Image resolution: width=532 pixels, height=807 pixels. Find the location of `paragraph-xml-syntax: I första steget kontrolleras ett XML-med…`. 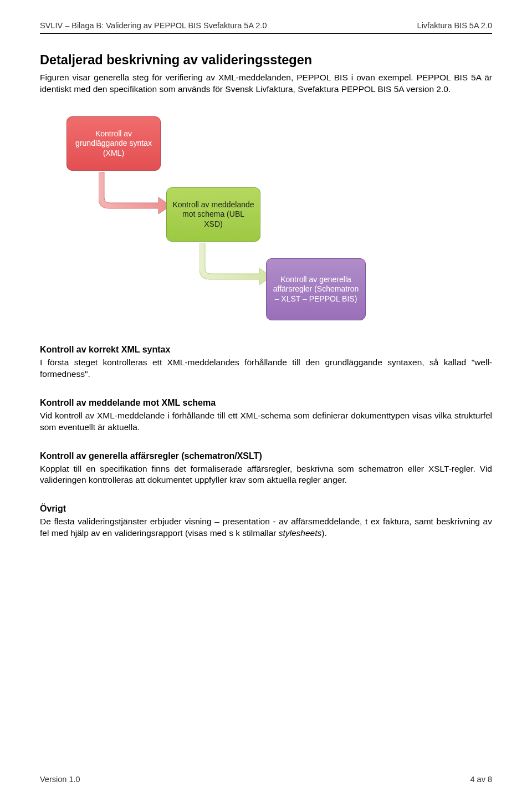

paragraph-xml-syntax: I första steget kontrolleras ett XML-med… is located at coordinates (266, 369).